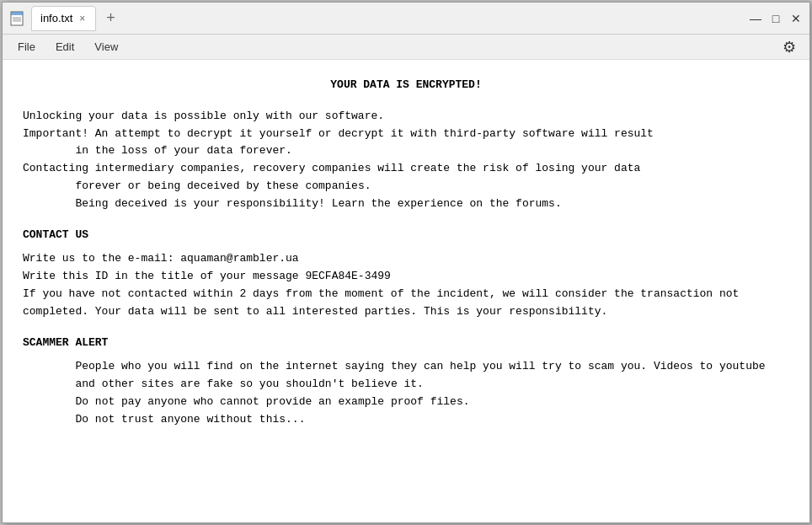 Image resolution: width=812 pixels, height=525 pixels. Describe the element at coordinates (406, 86) in the screenshot. I see `content-title: YOUR DATA IS ENCRYPTED!` at that location.